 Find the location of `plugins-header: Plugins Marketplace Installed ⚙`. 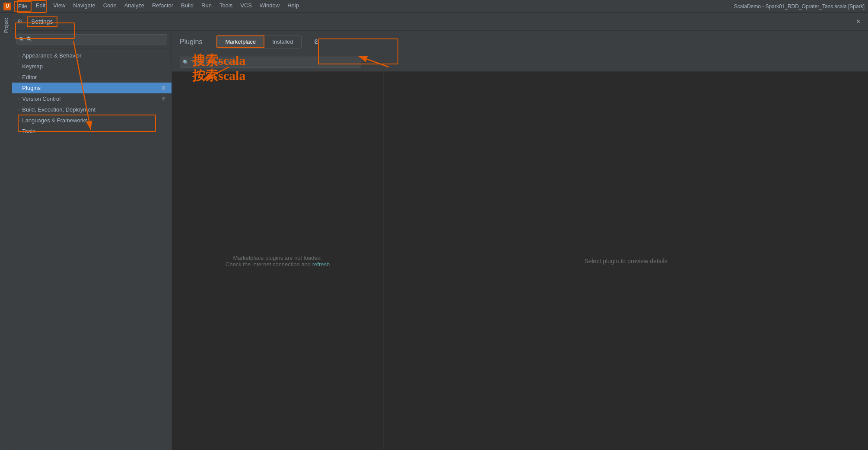

plugins-header: Plugins Marketplace Installed ⚙ is located at coordinates (520, 42).